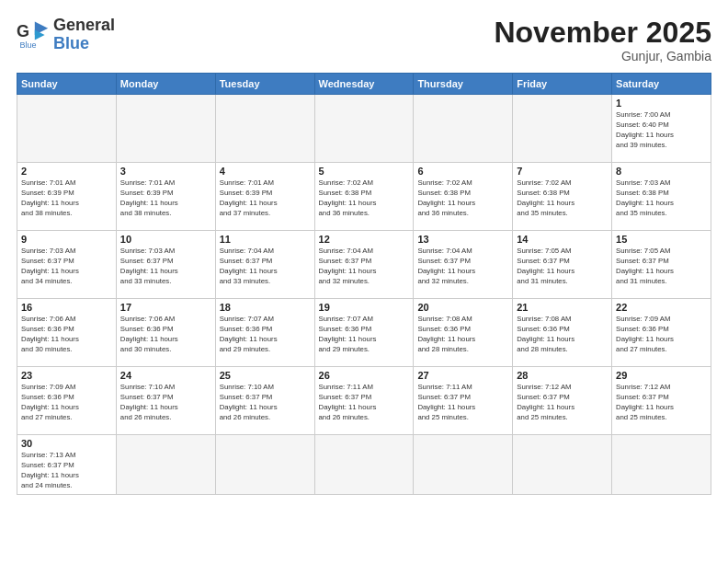 The image size is (728, 563). Describe the element at coordinates (662, 401) in the screenshot. I see `calendar-cell: 29Sunrise: 7:12 AM Sunset: 6:37 PM Dayli…` at that location.